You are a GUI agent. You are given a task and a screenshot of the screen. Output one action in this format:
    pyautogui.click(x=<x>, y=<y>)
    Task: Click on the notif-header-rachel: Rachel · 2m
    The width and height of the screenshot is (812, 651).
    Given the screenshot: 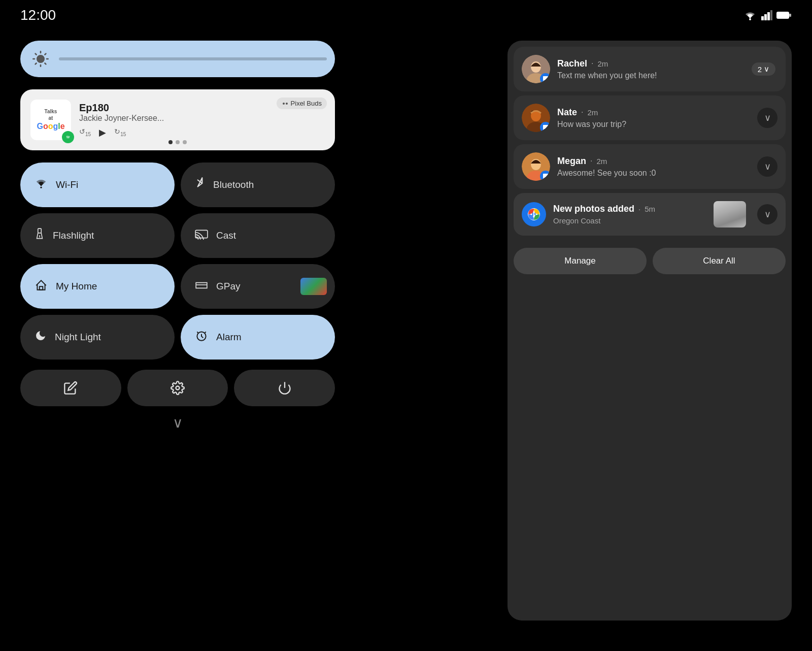 What is the action you would take?
    pyautogui.click(x=651, y=64)
    